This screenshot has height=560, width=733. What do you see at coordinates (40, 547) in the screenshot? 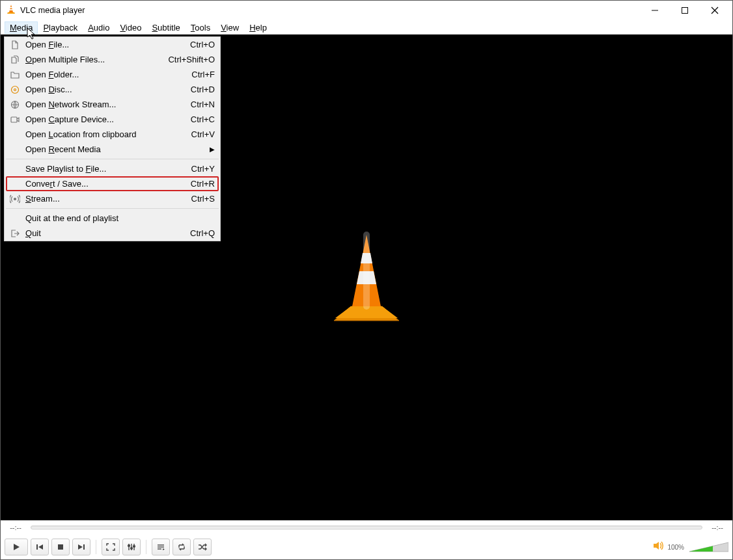
I see `previous-button` at bounding box center [40, 547].